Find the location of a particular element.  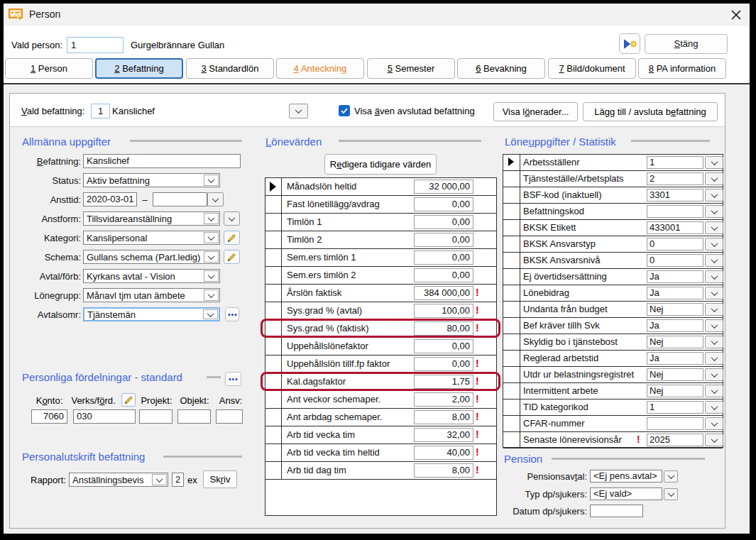

salary-row-value: 40,00 is located at coordinates (444, 453).